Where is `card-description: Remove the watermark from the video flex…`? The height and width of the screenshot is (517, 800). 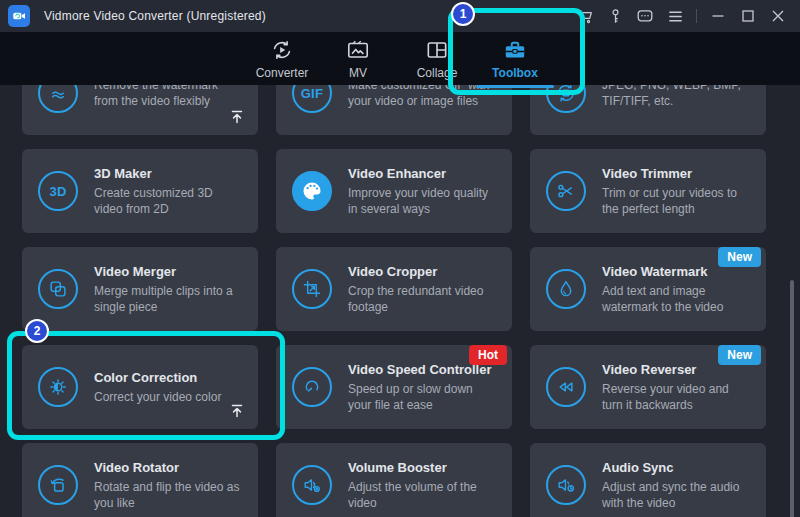 card-description: Remove the watermark from the video flex… is located at coordinates (169, 97).